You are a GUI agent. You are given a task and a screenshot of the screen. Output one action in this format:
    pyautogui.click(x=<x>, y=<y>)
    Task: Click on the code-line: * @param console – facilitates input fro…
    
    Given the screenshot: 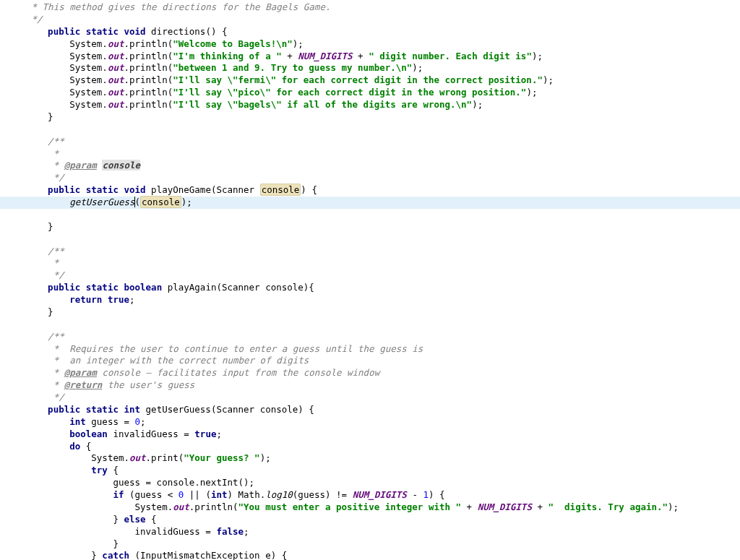 What is the action you would take?
    pyautogui.click(x=370, y=373)
    